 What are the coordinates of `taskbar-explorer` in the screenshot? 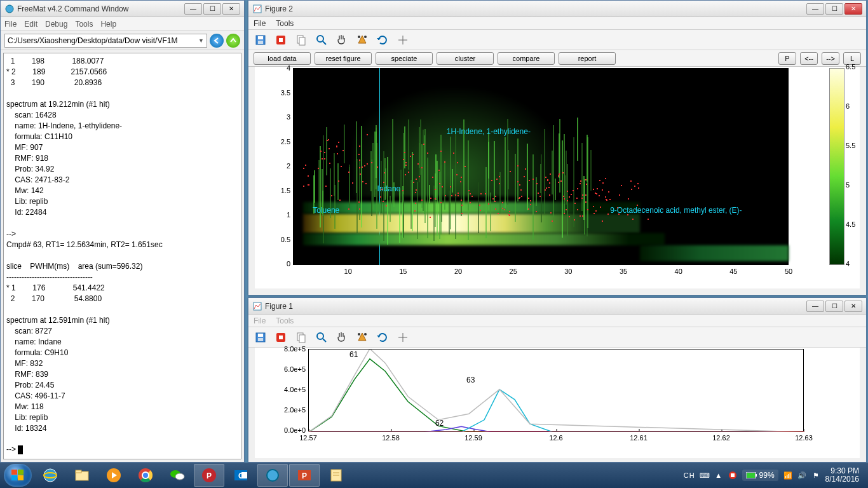 It's located at (82, 475).